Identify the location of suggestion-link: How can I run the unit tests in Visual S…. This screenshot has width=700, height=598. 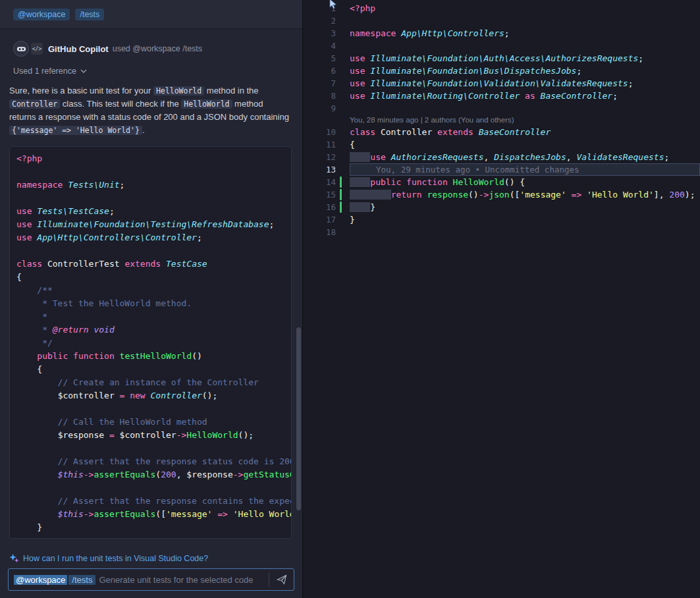
(116, 558).